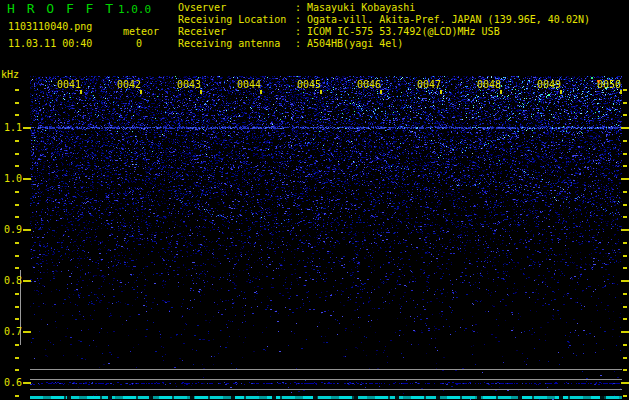  Describe the element at coordinates (11, 280) in the screenshot. I see `freq-tick-label: 0.8` at that location.